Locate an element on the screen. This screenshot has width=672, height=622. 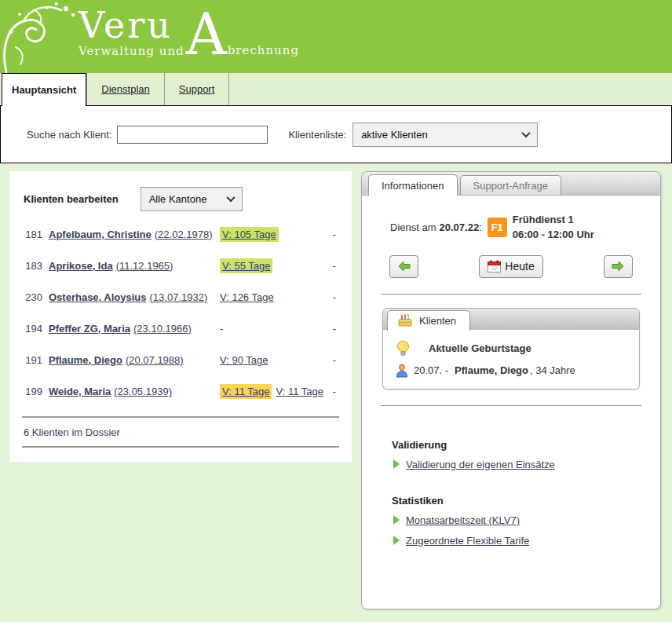
klientenliste-selected-value: aktive Klienten is located at coordinates (394, 135).